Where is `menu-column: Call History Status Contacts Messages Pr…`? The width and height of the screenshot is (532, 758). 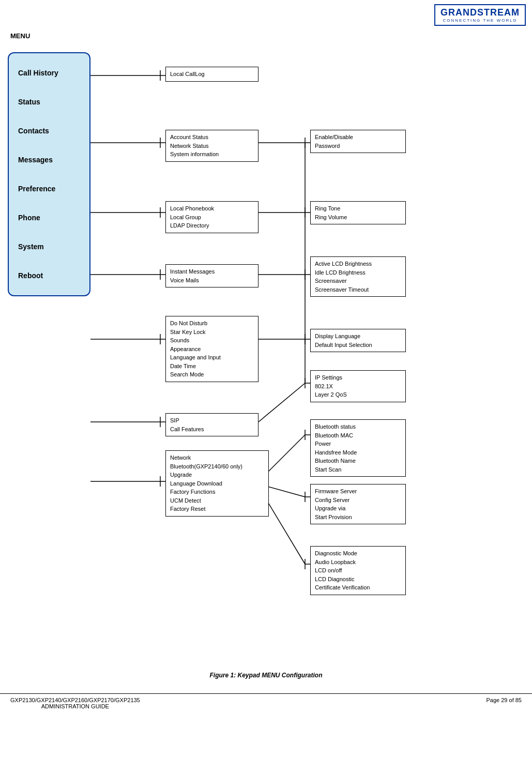 menu-column: Call History Status Contacts Messages Pr… is located at coordinates (49, 174).